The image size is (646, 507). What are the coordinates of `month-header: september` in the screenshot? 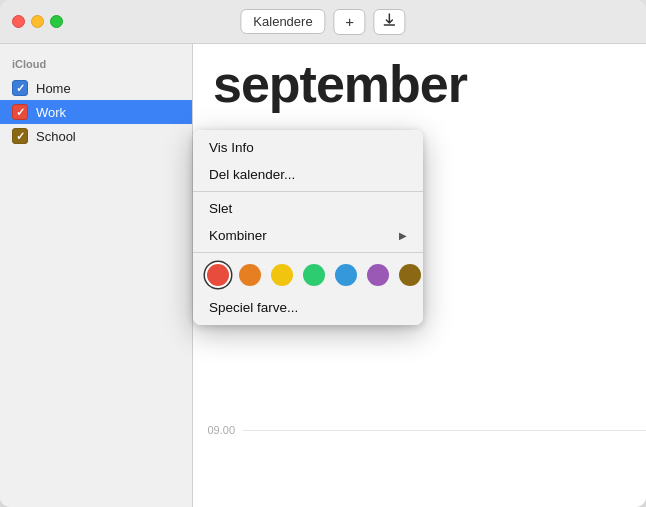 It's located at (420, 84).